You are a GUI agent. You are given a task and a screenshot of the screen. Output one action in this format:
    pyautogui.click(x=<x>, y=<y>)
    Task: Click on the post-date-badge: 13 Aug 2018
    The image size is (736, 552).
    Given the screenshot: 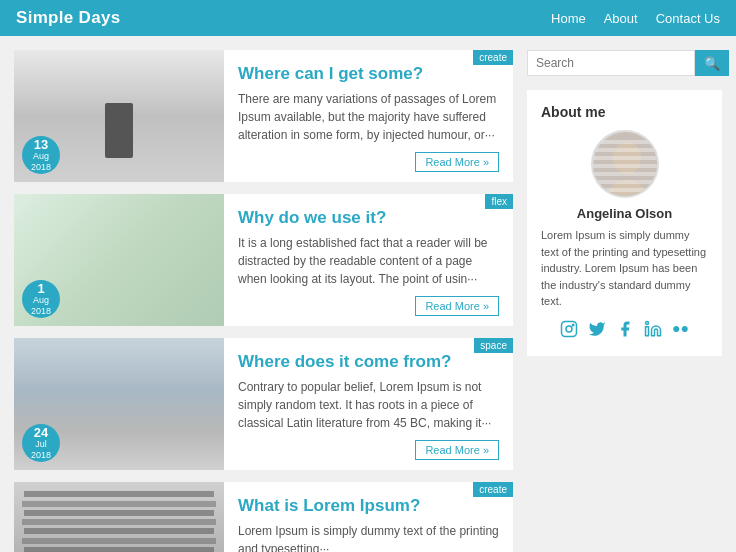 What is the action you would take?
    pyautogui.click(x=41, y=155)
    